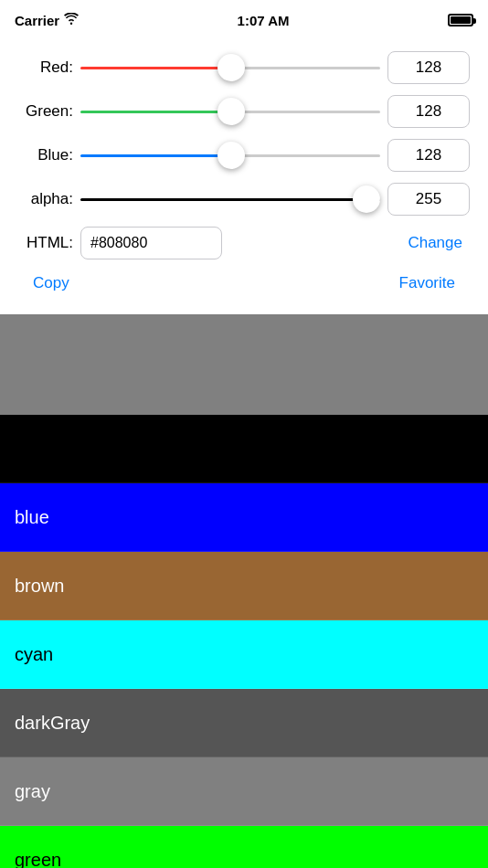 The image size is (488, 868). Describe the element at coordinates (244, 243) in the screenshot. I see `html-row: HTML: Change` at that location.